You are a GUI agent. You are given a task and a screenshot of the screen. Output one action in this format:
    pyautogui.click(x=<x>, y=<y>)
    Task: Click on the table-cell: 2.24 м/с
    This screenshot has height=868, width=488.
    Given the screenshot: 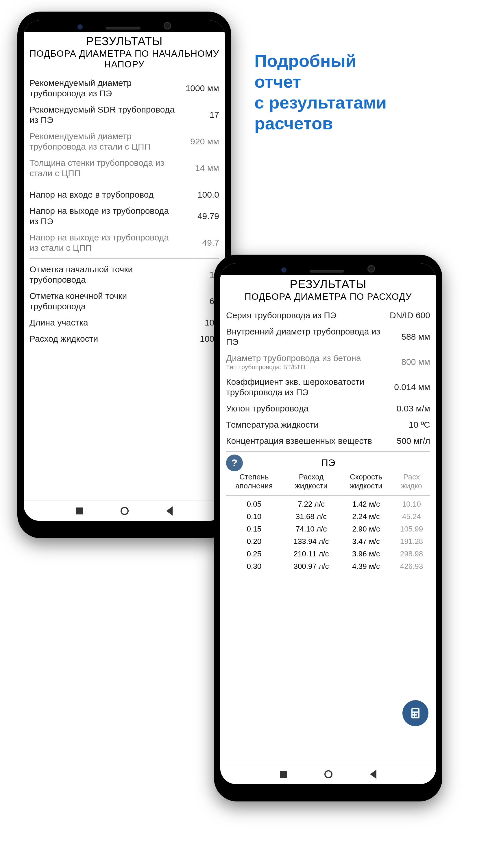 What is the action you would take?
    pyautogui.click(x=366, y=517)
    